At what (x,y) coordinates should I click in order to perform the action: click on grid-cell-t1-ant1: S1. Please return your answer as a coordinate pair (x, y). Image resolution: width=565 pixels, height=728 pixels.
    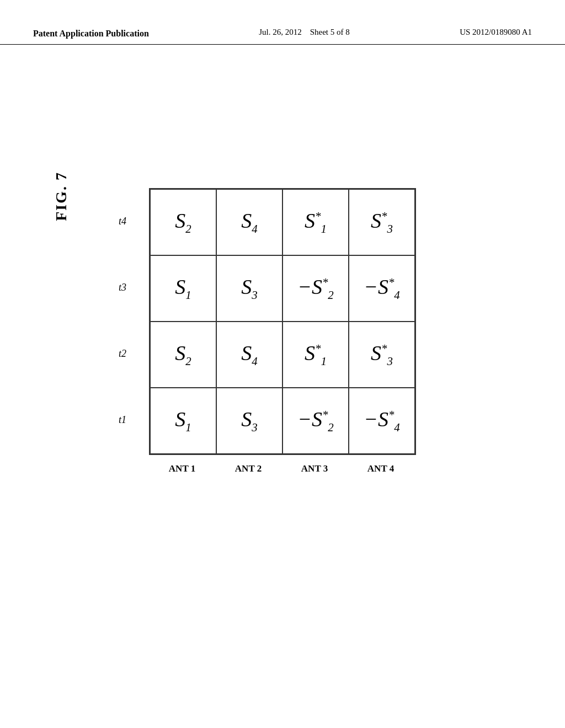
    Looking at the image, I should click on (183, 421).